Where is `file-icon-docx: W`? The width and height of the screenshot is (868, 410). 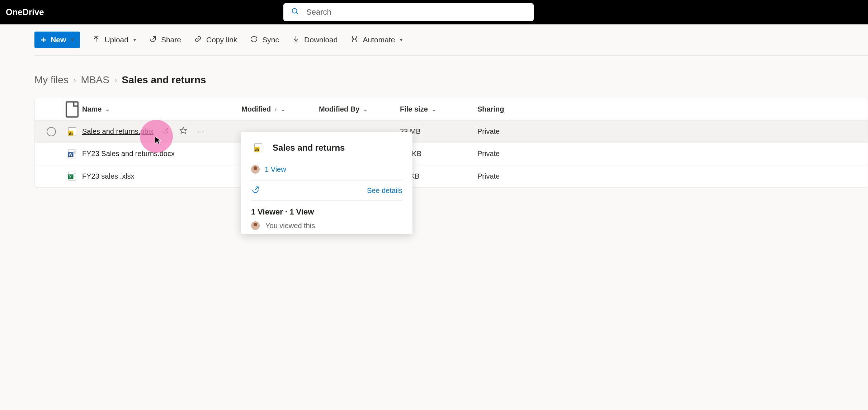 file-icon-docx: W is located at coordinates (72, 154).